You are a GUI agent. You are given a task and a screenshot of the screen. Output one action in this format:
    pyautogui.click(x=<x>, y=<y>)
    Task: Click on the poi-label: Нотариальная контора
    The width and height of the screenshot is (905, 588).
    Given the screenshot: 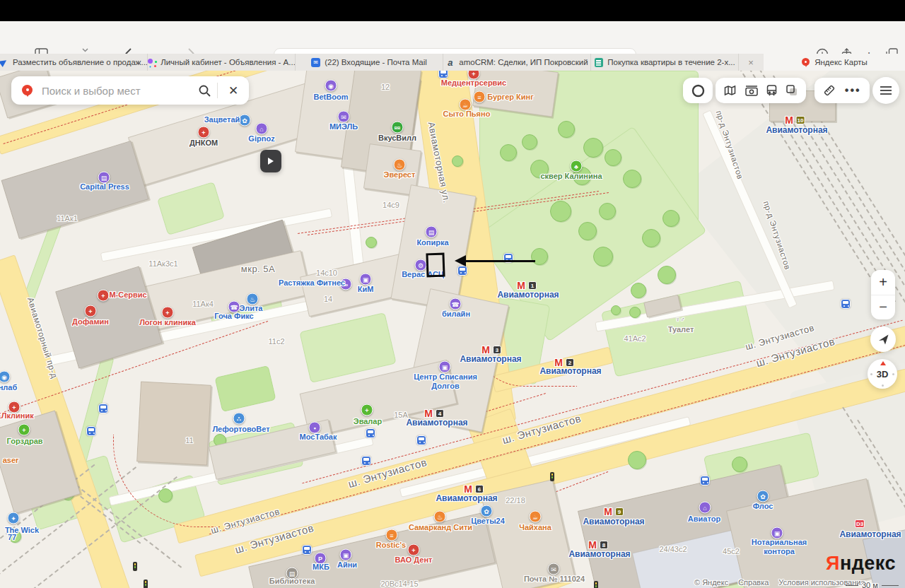 What is the action you would take?
    pyautogui.click(x=779, y=547)
    